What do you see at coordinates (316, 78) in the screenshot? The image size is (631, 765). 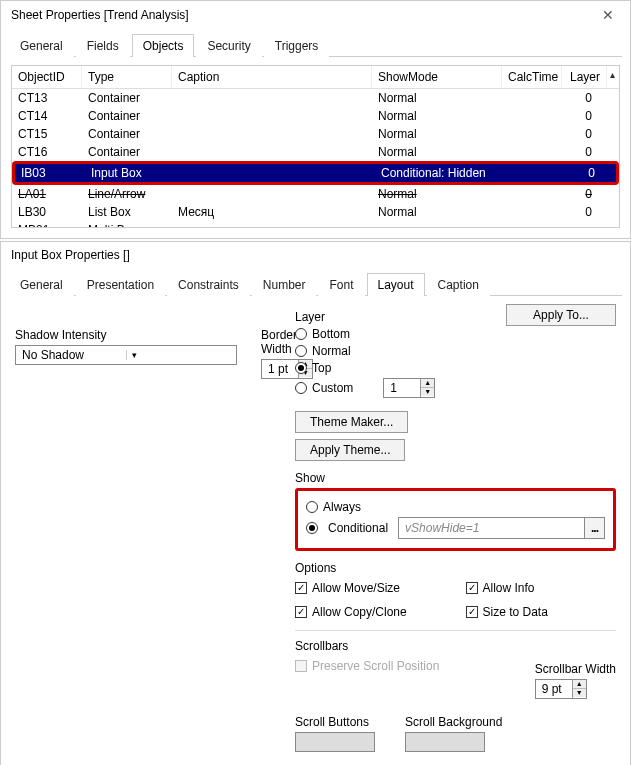 I see `grid-header: ObjectID Type Caption ShowMode CalcTime …` at bounding box center [316, 78].